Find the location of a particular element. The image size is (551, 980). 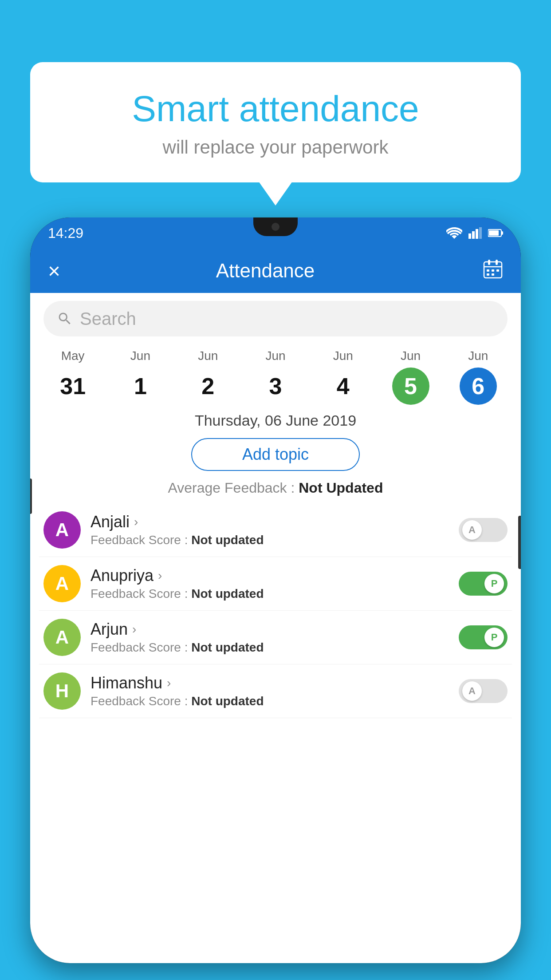

power-button is located at coordinates (520, 542).